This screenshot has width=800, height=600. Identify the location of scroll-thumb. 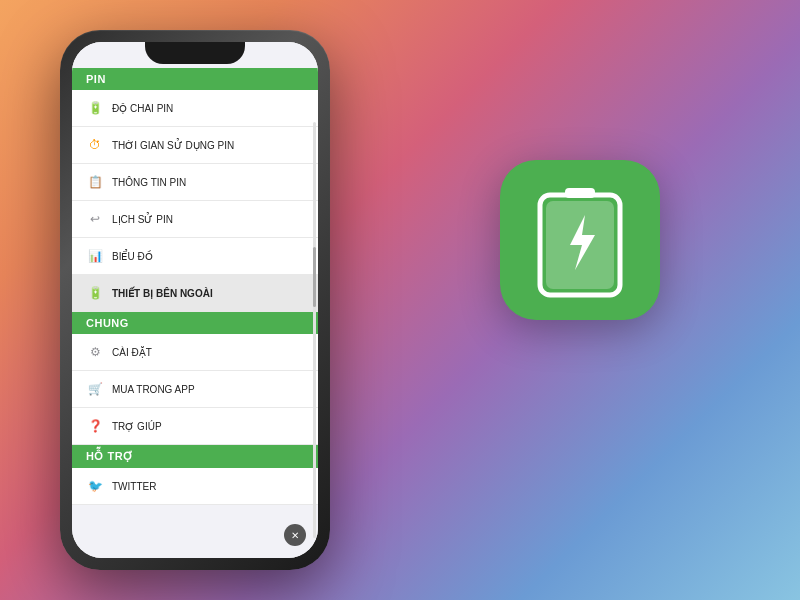
(314, 277).